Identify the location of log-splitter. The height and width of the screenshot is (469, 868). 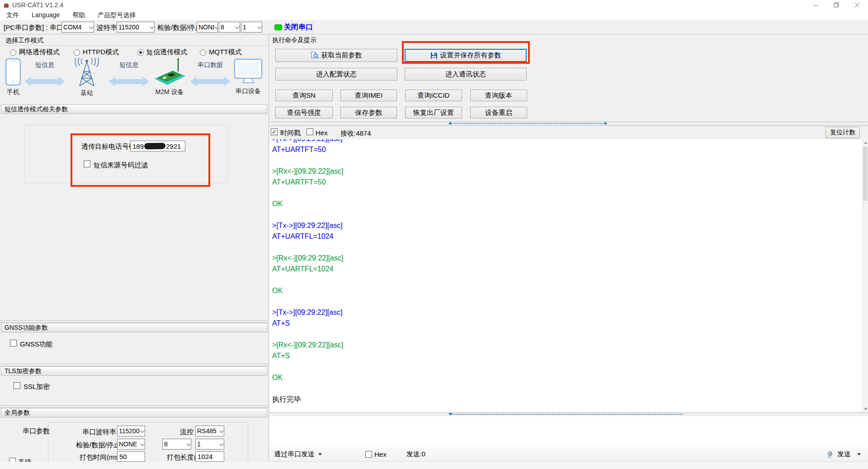
(569, 124).